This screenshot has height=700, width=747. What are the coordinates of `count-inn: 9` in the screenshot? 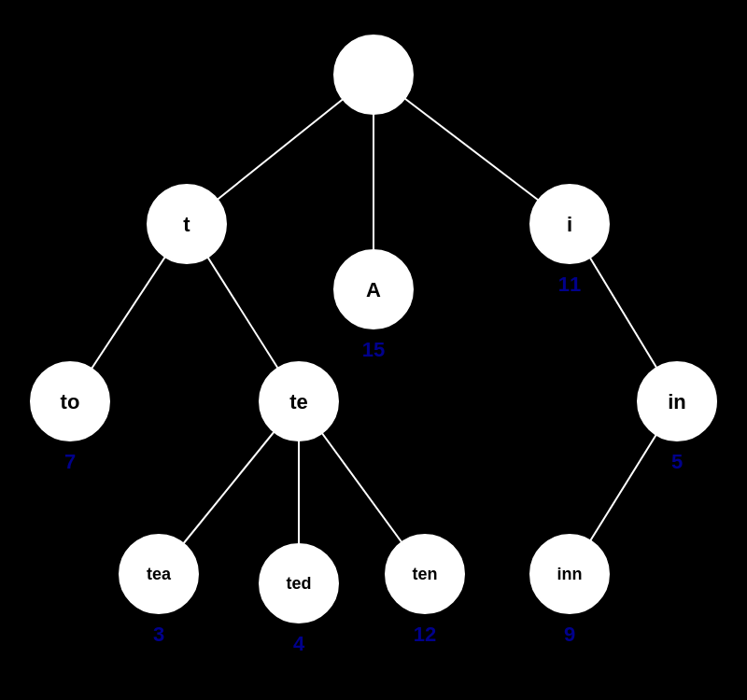 It's located at (570, 635).